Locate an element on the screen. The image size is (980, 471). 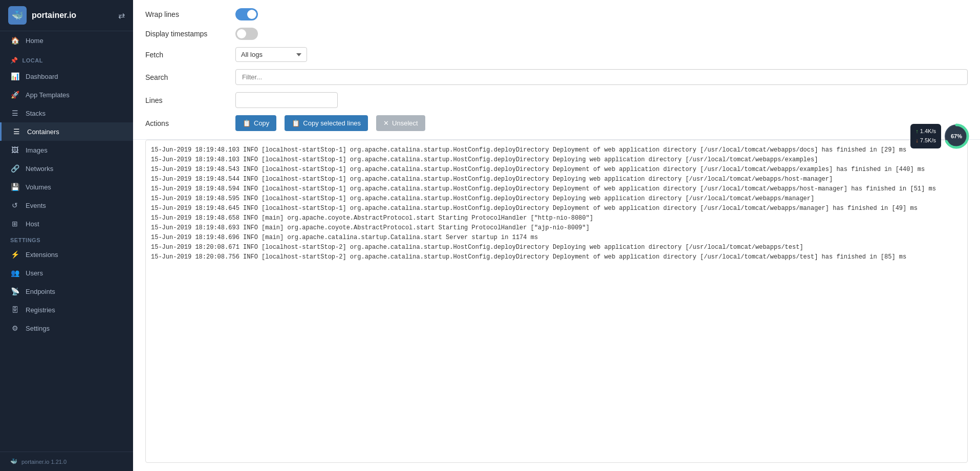
sidebar-item-endpoints: 📡 Endpoints is located at coordinates (67, 291).